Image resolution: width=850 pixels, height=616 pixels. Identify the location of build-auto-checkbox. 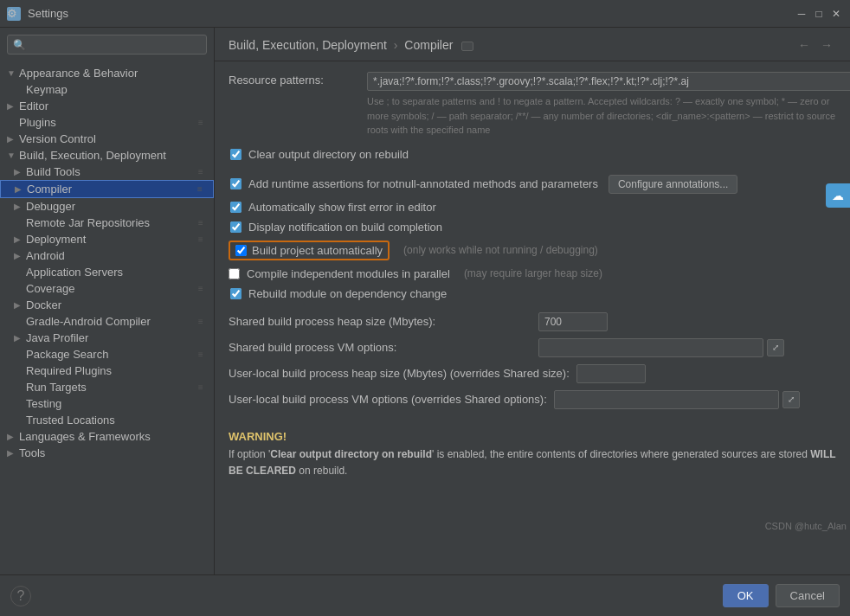
(241, 251).